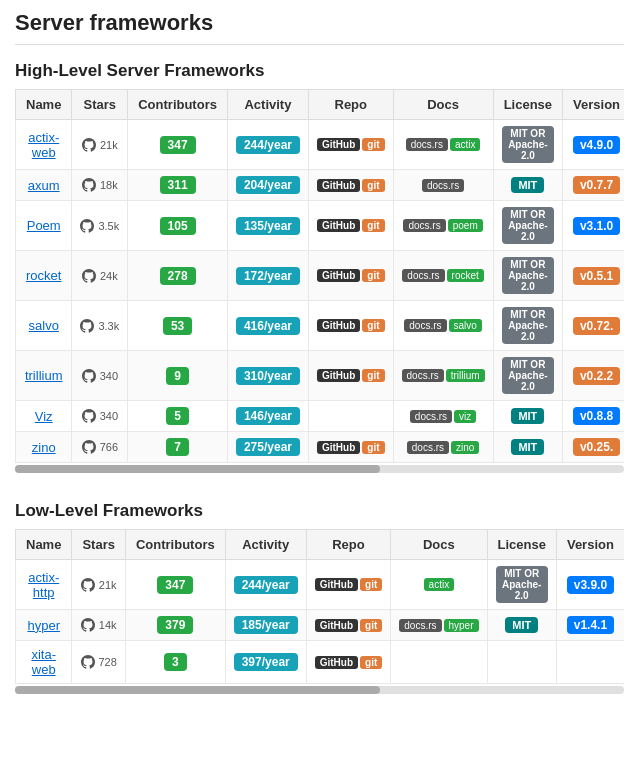  What do you see at coordinates (44, 376) in the screenshot?
I see `framework-name-link: trillium` at bounding box center [44, 376].